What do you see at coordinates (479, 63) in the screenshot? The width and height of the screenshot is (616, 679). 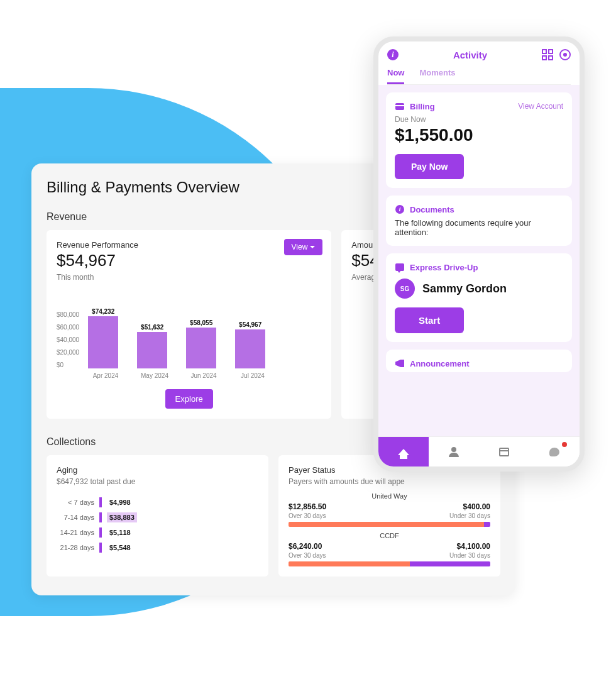 I see `phone-header: i Activity Now Moments` at bounding box center [479, 63].